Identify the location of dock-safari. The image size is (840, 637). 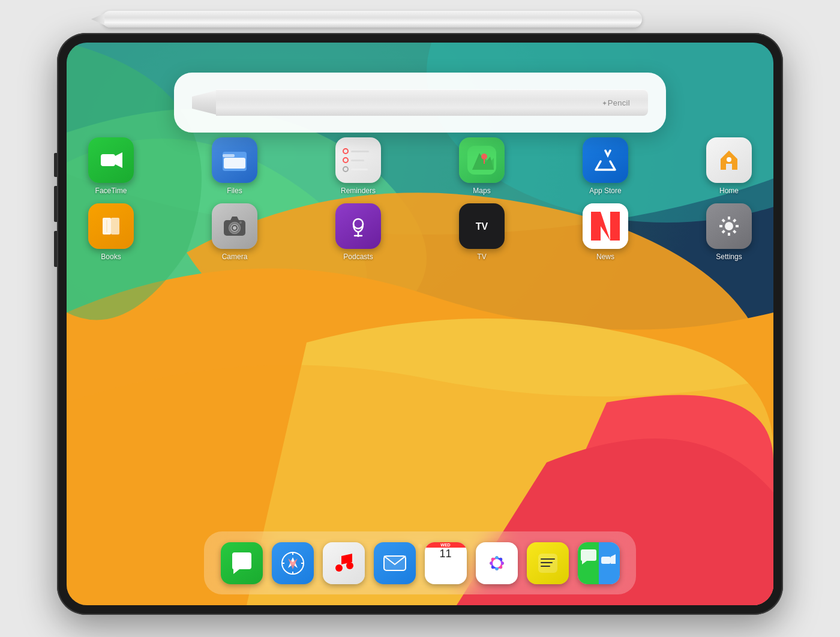
(293, 563).